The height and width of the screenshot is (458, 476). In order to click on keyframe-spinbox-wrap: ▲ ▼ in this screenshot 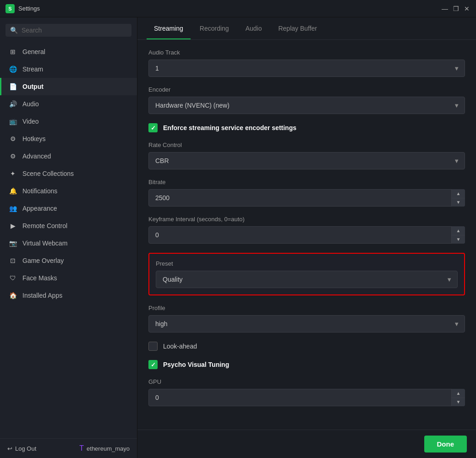, I will do `click(307, 235)`.